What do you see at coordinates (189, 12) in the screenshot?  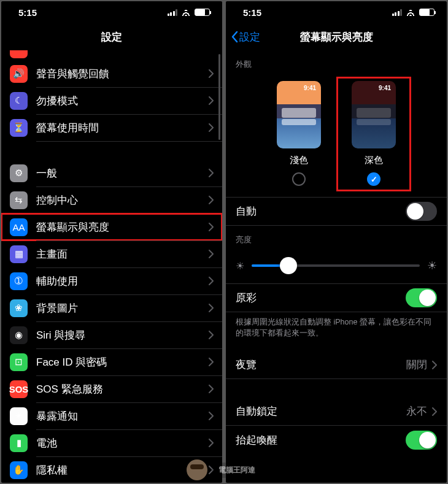 I see `status-indicators` at bounding box center [189, 12].